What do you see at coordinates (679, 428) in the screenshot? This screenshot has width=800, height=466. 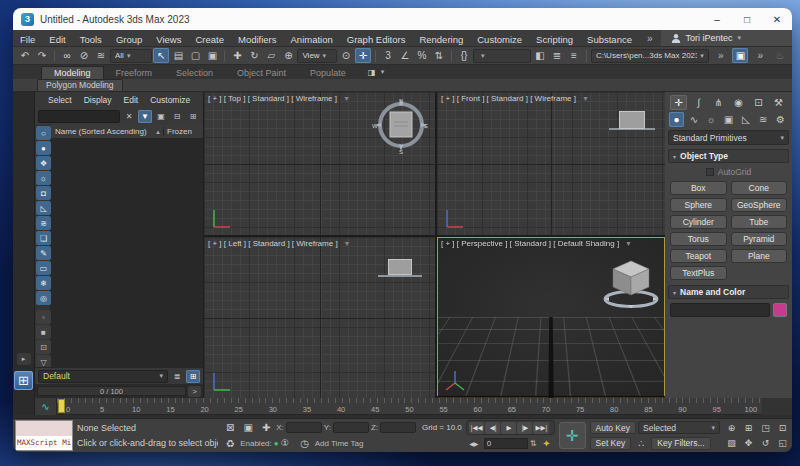 I see `selection-set-dropdown: Selected ▾` at bounding box center [679, 428].